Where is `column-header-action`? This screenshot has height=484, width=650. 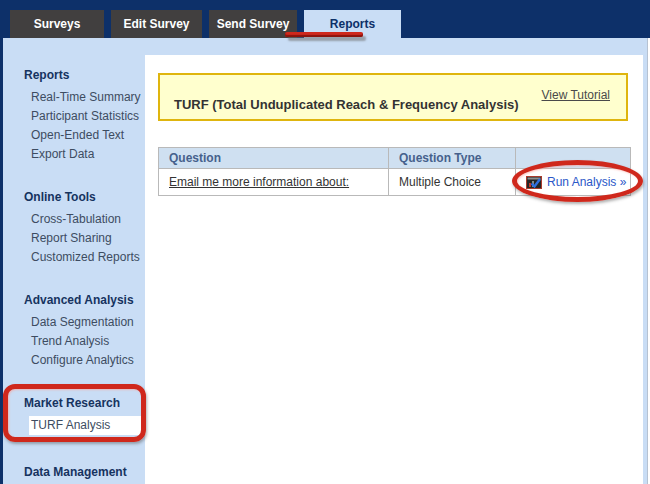
column-header-action is located at coordinates (574, 158).